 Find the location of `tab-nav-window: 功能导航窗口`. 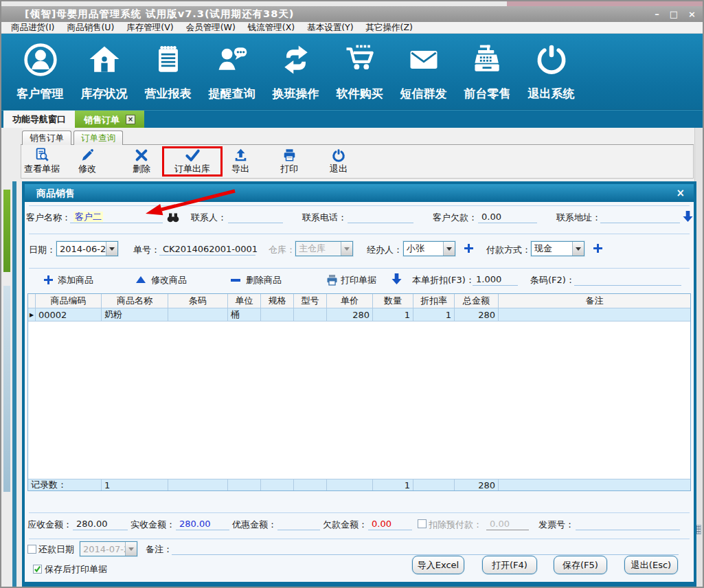

tab-nav-window: 功能导航窗口 is located at coordinates (39, 120).